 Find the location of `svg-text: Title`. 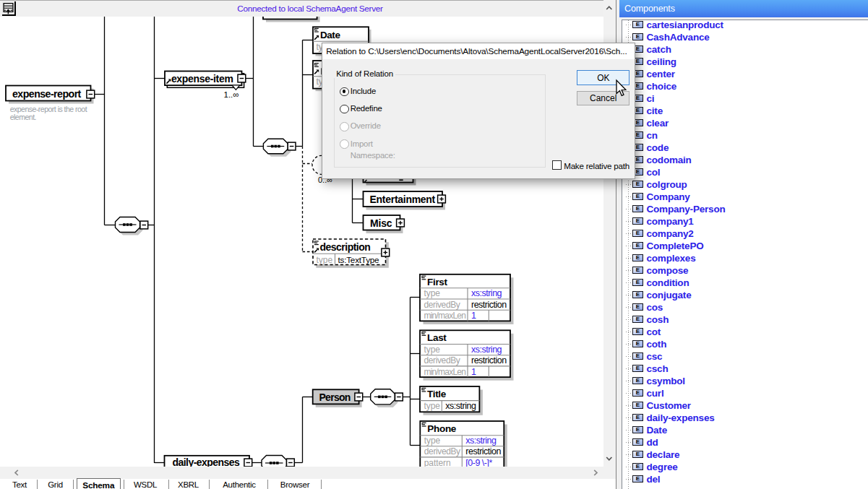

svg-text: Title is located at coordinates (437, 394).